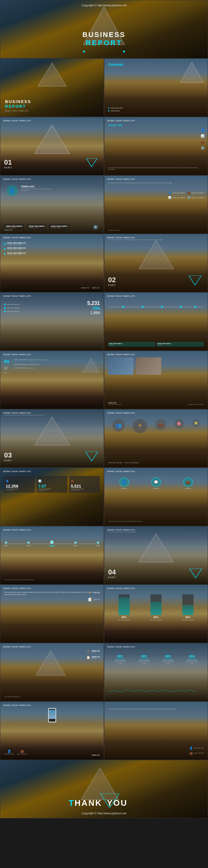  I want to click on t-label-24: TEMPLATE, so click(96, 755).